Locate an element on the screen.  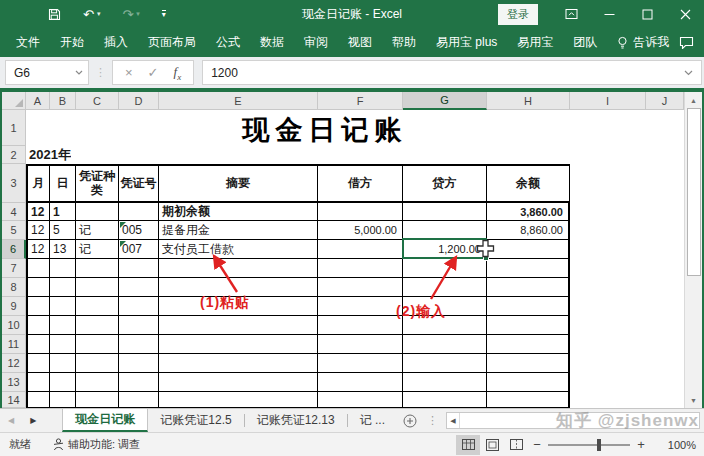
cell-header-day: 日 is located at coordinates (63, 184).